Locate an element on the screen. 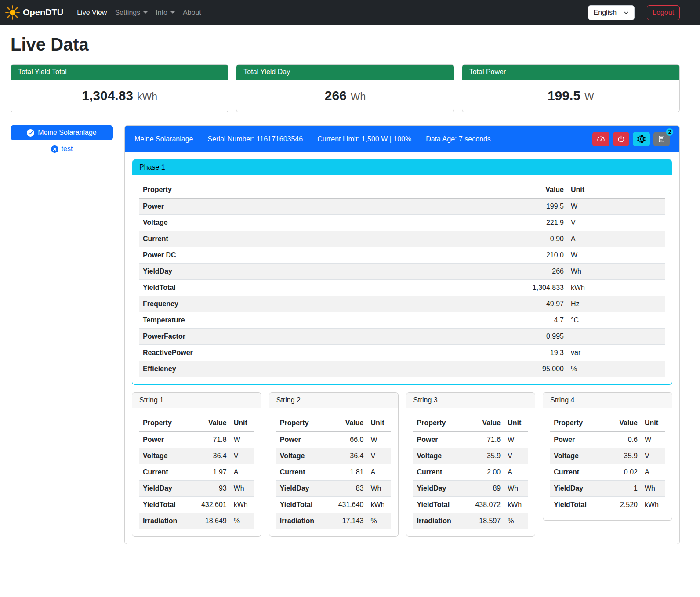 The width and height of the screenshot is (700, 597). nav-item-about: About is located at coordinates (192, 13).